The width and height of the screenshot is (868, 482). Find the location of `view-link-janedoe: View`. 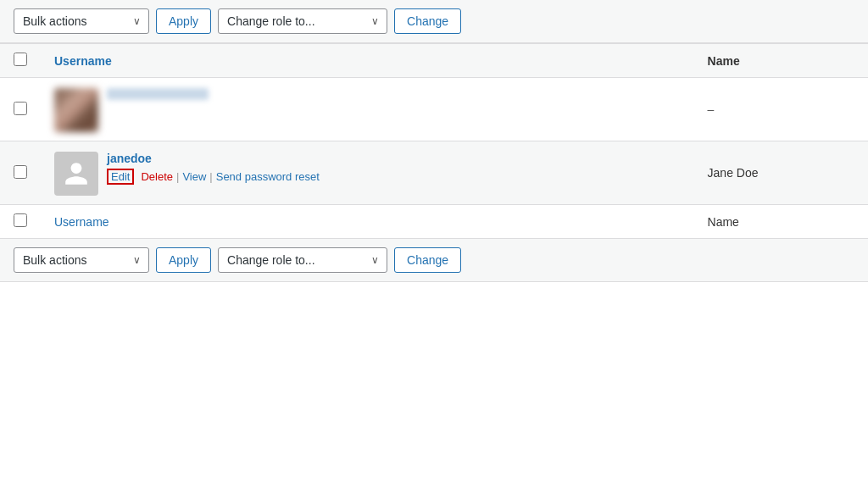

view-link-janedoe: View is located at coordinates (194, 176).